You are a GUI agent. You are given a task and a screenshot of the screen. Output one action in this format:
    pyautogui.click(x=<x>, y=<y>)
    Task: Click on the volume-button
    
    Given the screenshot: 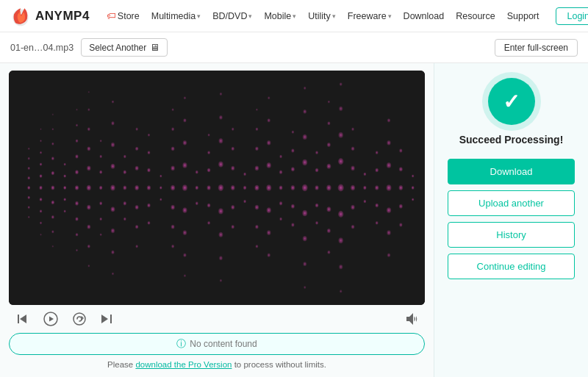 What is the action you would take?
    pyautogui.click(x=412, y=319)
    